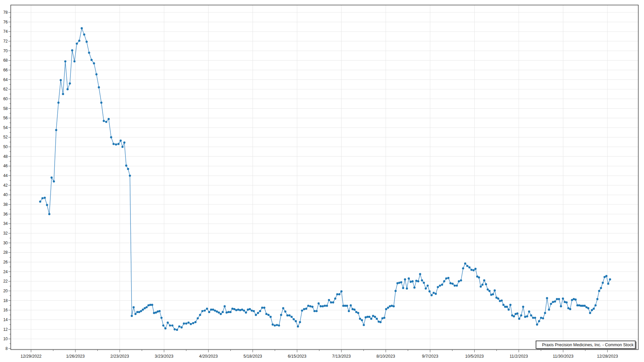  I want to click on svg-text: 44, so click(6, 176).